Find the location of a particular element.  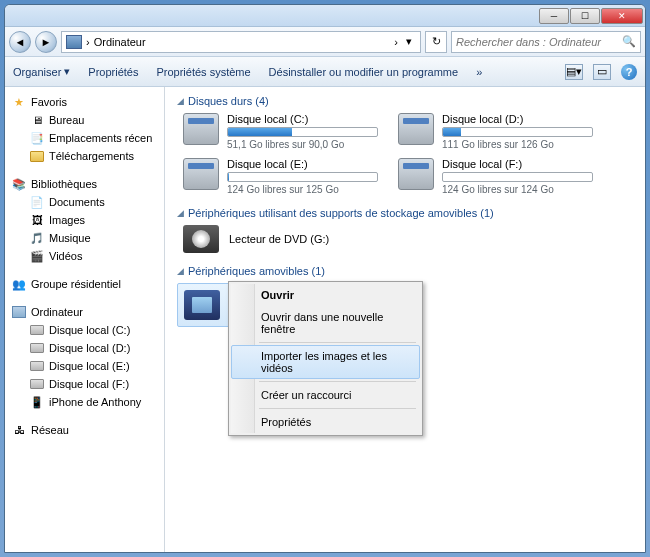

folder-icon is located at coordinates (37, 156).